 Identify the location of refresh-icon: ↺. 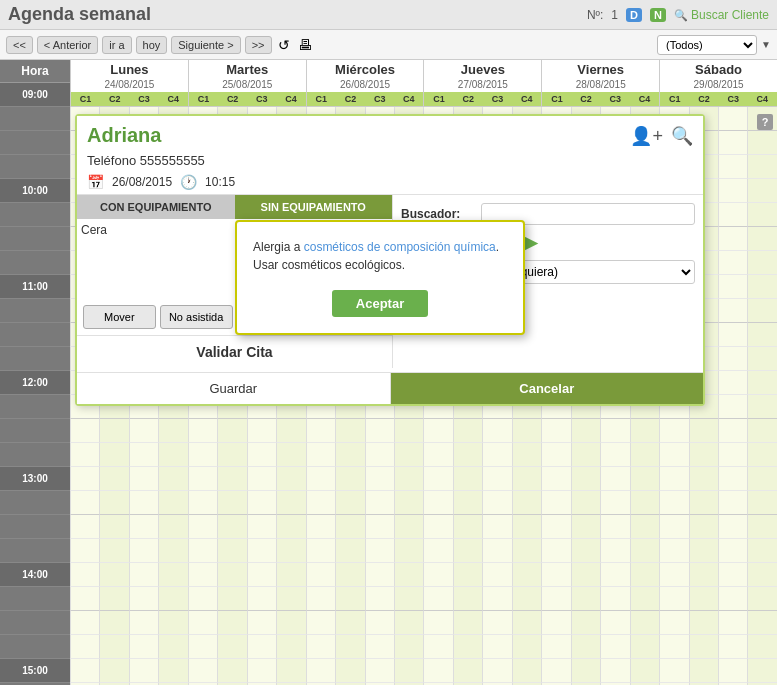
(284, 45).